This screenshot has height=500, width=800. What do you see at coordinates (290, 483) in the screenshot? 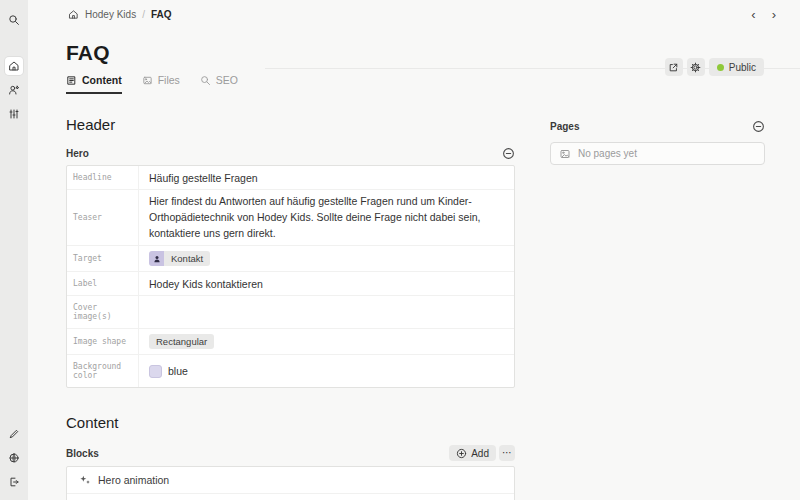
I see `blocks-card: Hero animation Welches Hilfsmittel ist d…` at bounding box center [290, 483].